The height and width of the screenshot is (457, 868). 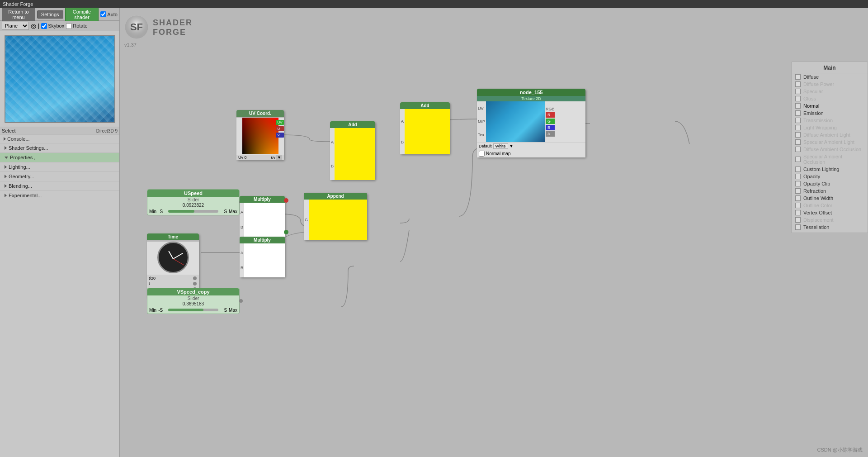 What do you see at coordinates (193, 301) in the screenshot?
I see `vspeed-node: VSpeed_copy Slider 0.3695183 Min -S S Ma…` at bounding box center [193, 301].